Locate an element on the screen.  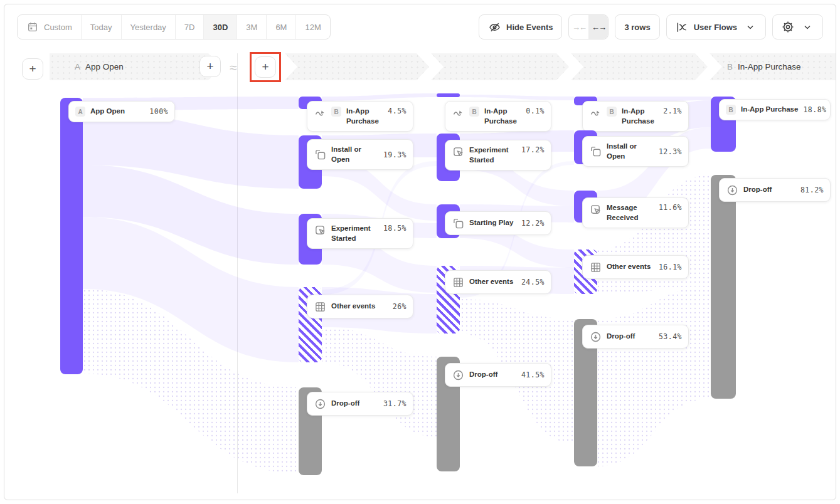
flow-node-experiment-started: Experiment Started 17.2% is located at coordinates (499, 157).